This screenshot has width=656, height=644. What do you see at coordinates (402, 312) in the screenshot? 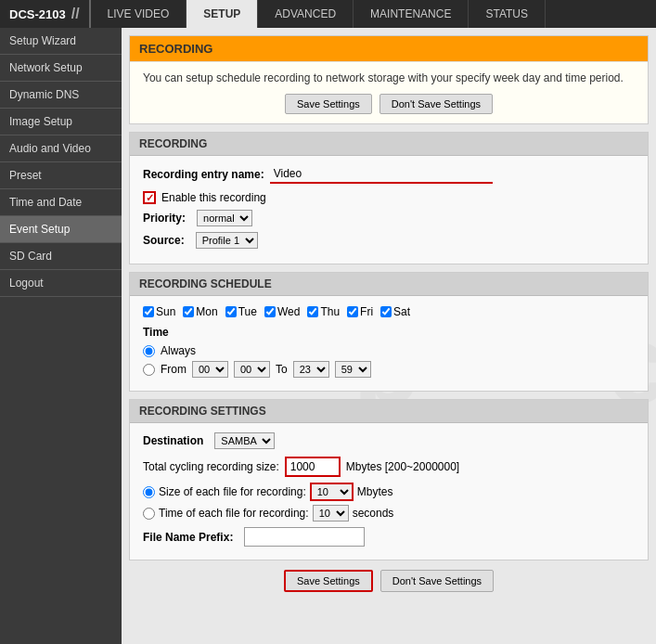
I see `label-sat: Sat` at bounding box center [402, 312].